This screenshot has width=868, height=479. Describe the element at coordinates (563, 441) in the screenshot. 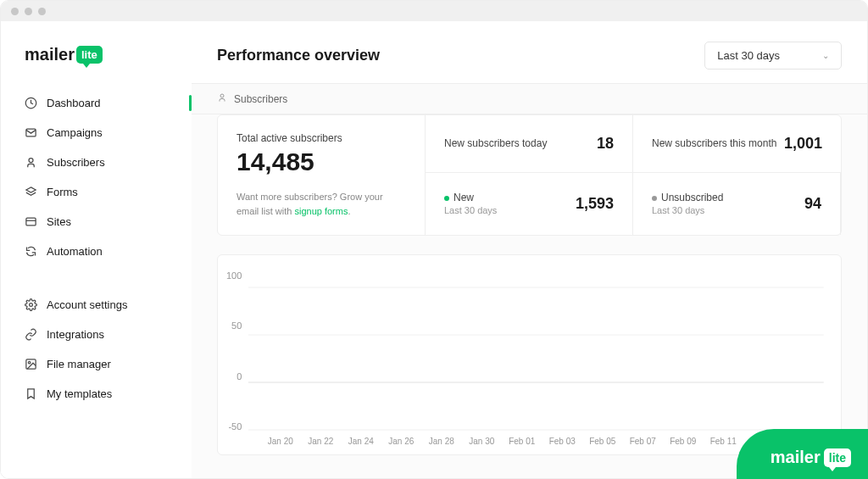

I see `x-tick: Feb 03` at that location.